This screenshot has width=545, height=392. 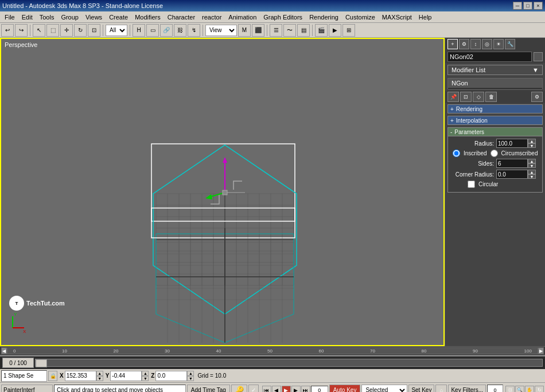 I want to click on radius-spin-down: ▼, so click(x=532, y=146).